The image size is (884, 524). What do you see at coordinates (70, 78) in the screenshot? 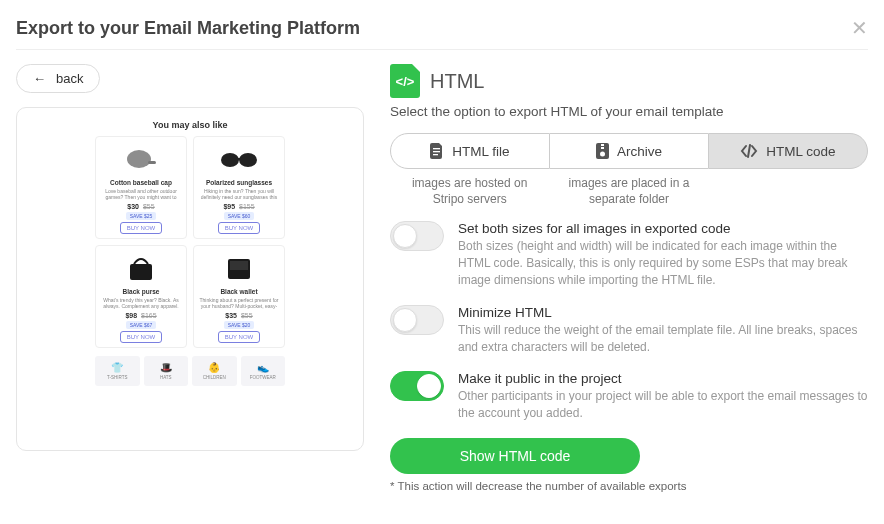
I see `back-label: back` at bounding box center [70, 78].